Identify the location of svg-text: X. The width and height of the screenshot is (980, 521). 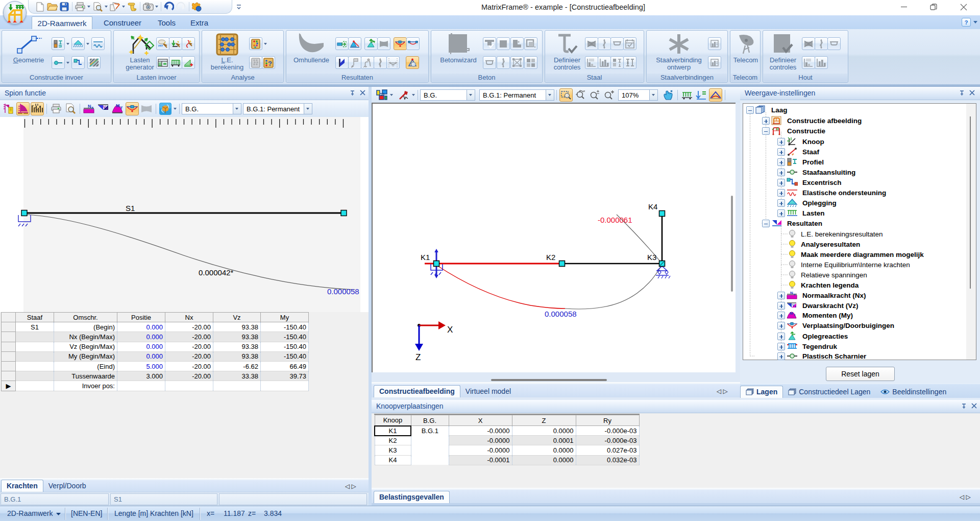
(450, 330).